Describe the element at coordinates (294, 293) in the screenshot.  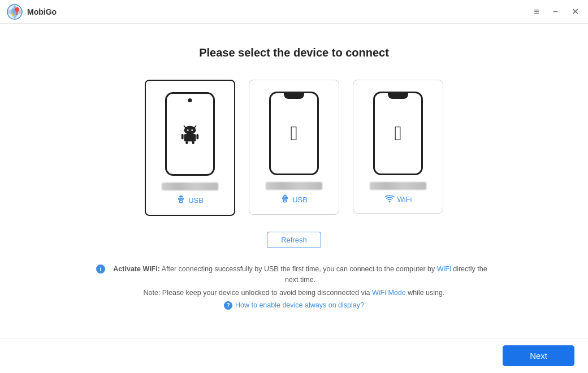
I see `note-text: Note: Please keep your device unlocked t…` at that location.